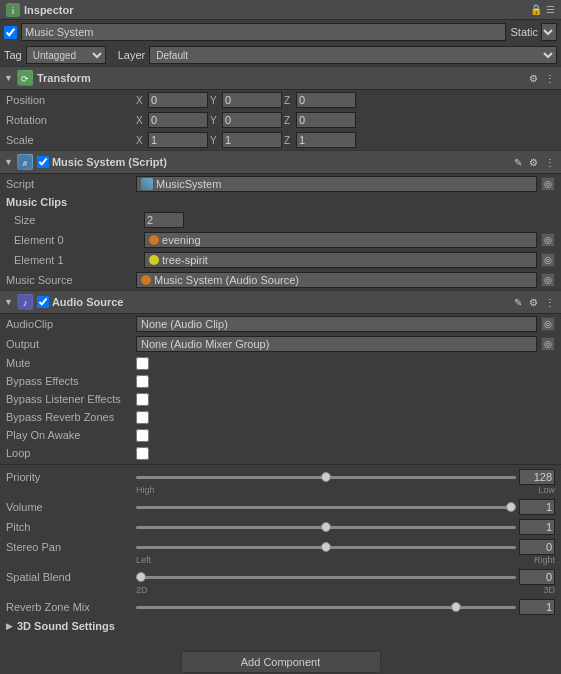 The image size is (561, 674). What do you see at coordinates (252, 120) in the screenshot?
I see `rot-y-input` at bounding box center [252, 120].